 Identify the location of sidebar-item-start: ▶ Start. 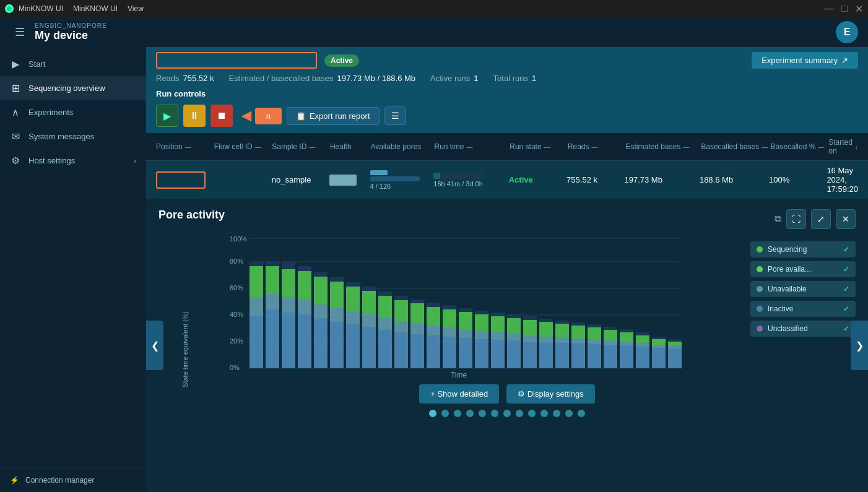
(73, 64).